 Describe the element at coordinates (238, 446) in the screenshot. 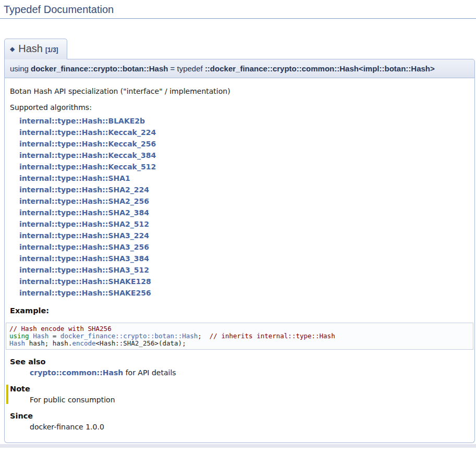

I see `section-divider` at that location.